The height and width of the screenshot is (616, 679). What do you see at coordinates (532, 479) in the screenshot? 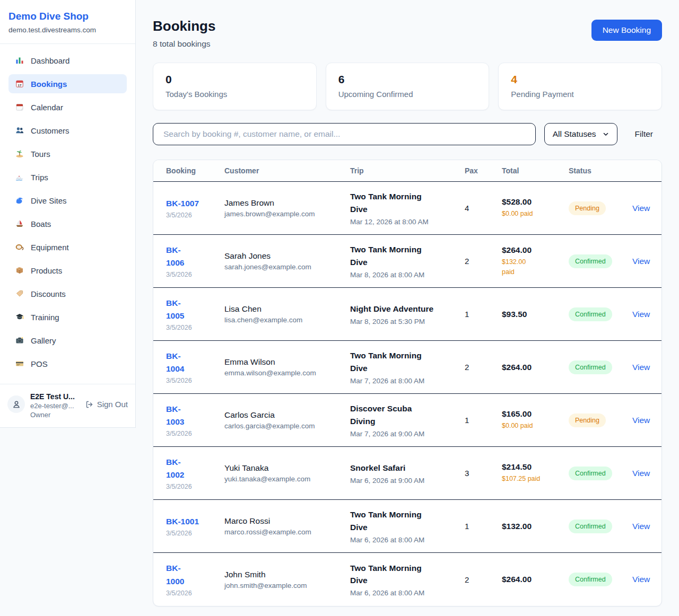
I see `paid-amount: $107.25 paid` at bounding box center [532, 479].